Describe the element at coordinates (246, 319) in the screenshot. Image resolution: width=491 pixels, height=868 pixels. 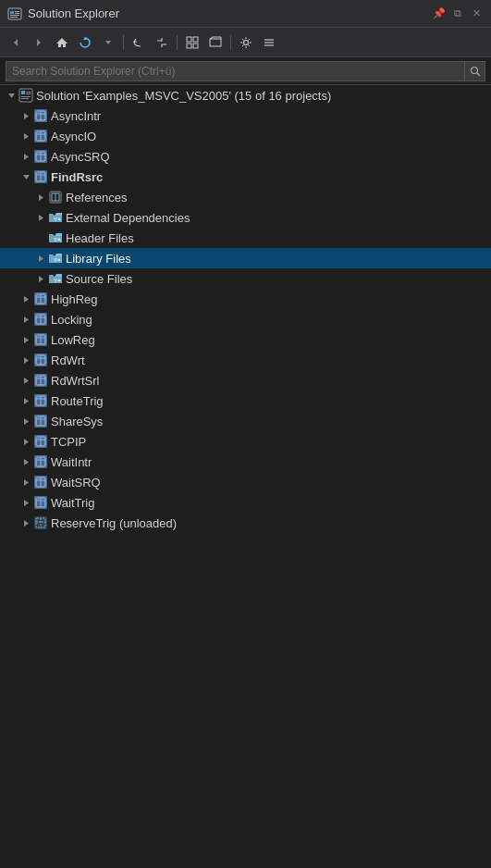
I see `tree-item-locking: Locking` at that location.